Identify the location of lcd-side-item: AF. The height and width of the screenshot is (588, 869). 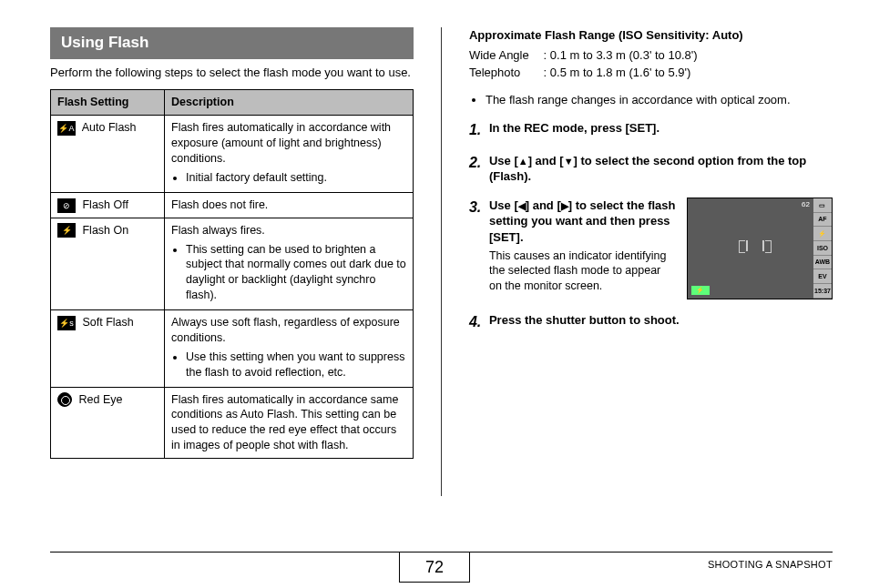
(823, 220).